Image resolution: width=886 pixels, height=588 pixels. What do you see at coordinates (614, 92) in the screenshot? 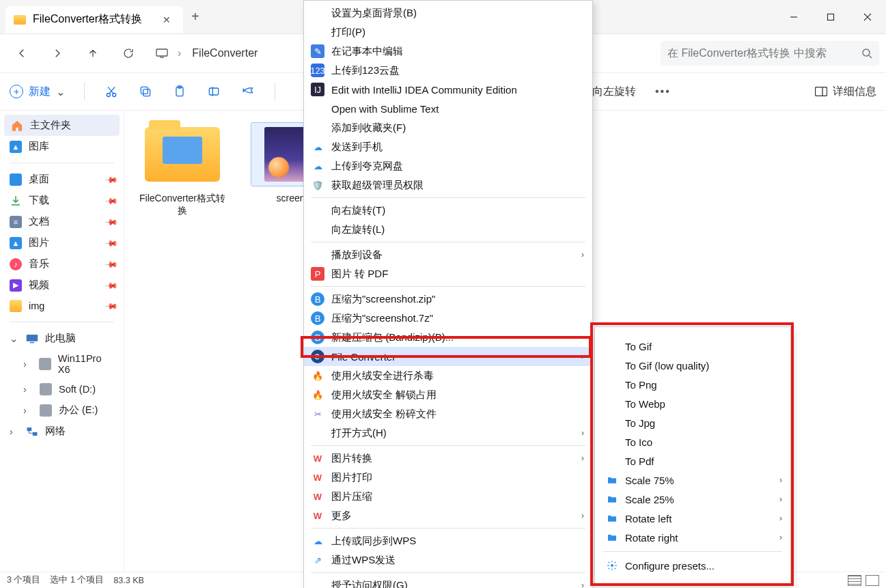
I see `rotate-left-label: 向左旋转` at bounding box center [614, 92].